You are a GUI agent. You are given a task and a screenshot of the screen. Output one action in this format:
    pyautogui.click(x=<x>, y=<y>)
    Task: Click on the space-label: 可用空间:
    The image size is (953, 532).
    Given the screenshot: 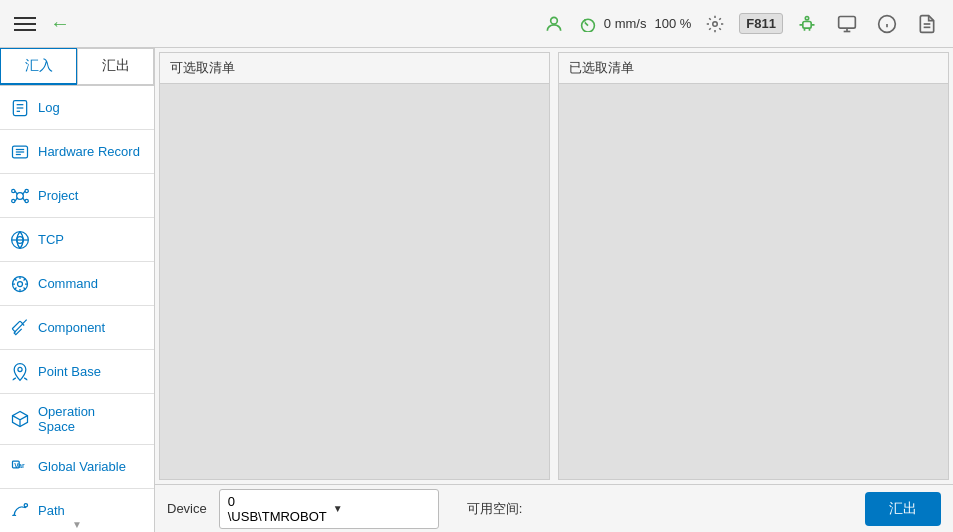 What is the action you would take?
    pyautogui.click(x=495, y=509)
    